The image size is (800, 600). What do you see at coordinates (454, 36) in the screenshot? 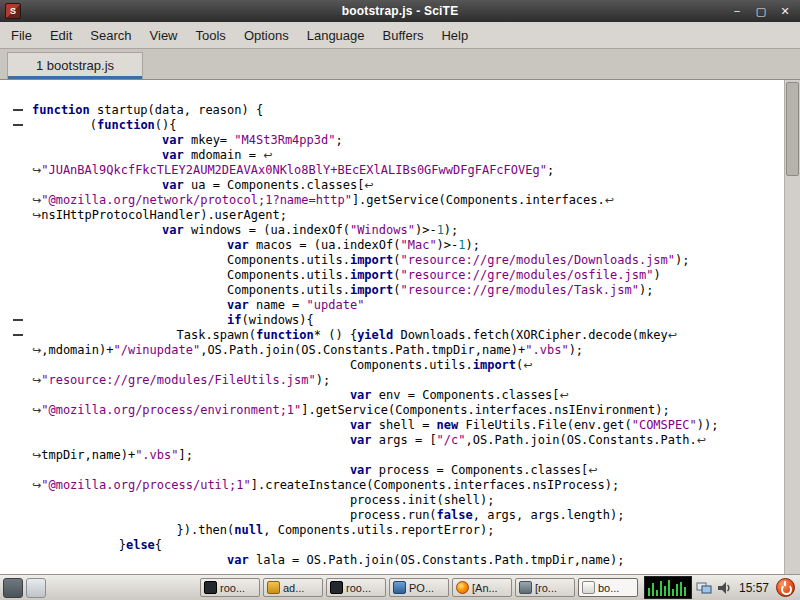
I see `menu-help: Help` at bounding box center [454, 36].